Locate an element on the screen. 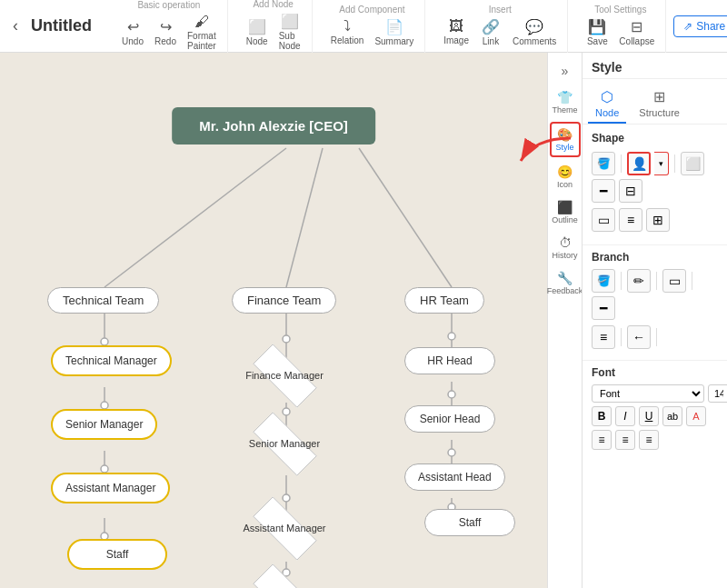 Image resolution: width=727 pixels, height=588 pixels. tool-settings-label: Tool Settings is located at coordinates (620, 9).